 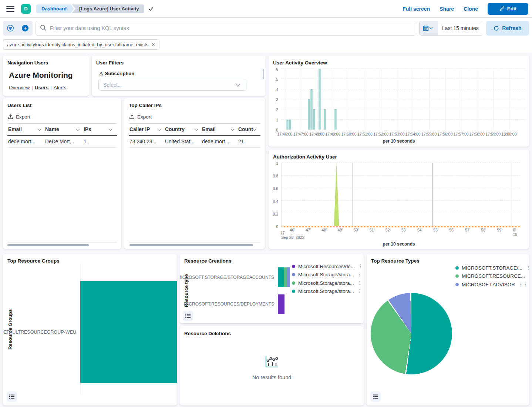 What do you see at coordinates (273, 189) in the screenshot?
I see `y-tick-label: 0.6` at bounding box center [273, 189].